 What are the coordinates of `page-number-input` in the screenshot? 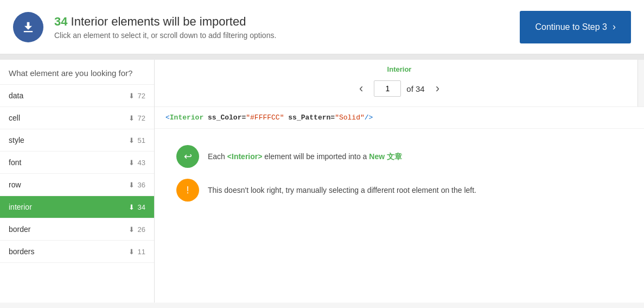 It's located at (387, 89).